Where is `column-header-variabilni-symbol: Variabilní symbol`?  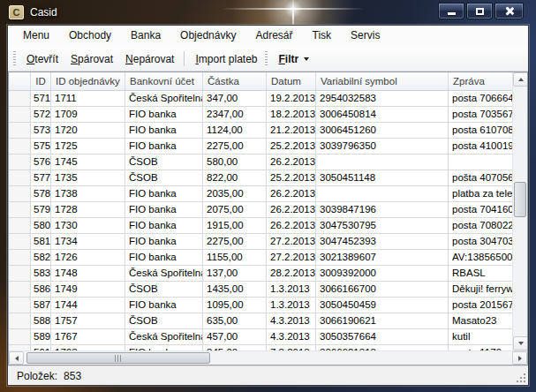 column-header-variabilni-symbol: Variabilní symbol is located at coordinates (382, 81).